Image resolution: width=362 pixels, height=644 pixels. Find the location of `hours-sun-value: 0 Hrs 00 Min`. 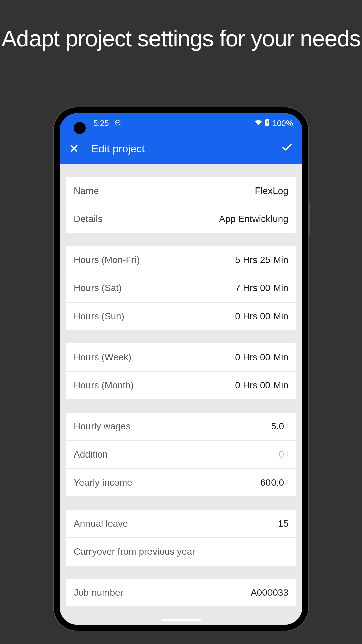

hours-sun-value: 0 Hrs 00 Min is located at coordinates (261, 316).